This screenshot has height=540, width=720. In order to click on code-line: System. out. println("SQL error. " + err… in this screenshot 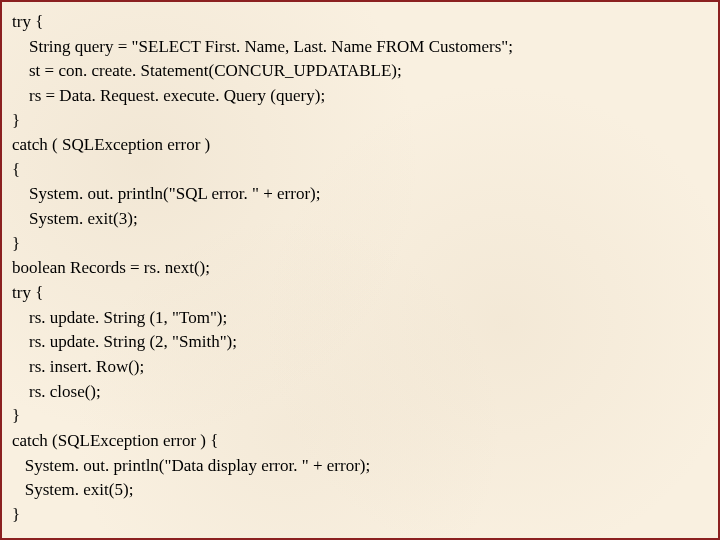, I will do `click(360, 194)`.